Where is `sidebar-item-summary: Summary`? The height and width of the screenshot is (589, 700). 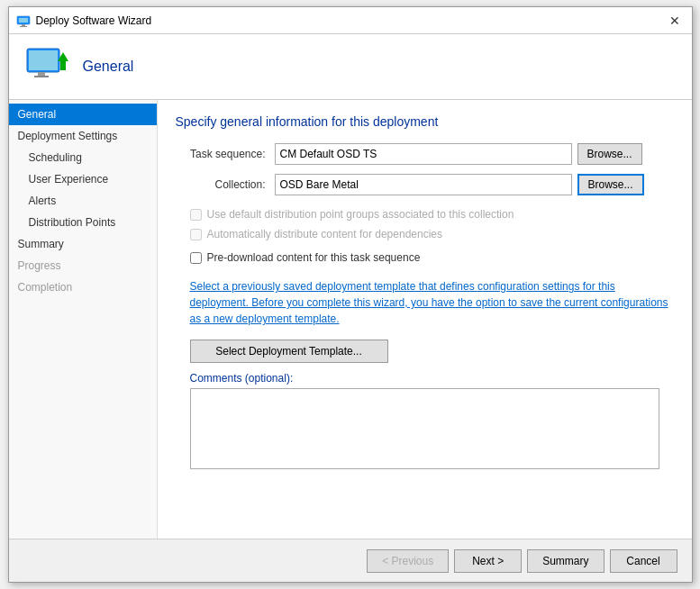 sidebar-item-summary: Summary is located at coordinates (83, 244).